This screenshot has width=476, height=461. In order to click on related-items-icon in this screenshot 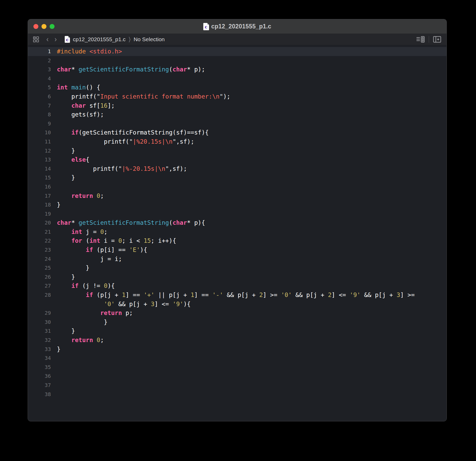, I will do `click(36, 39)`.